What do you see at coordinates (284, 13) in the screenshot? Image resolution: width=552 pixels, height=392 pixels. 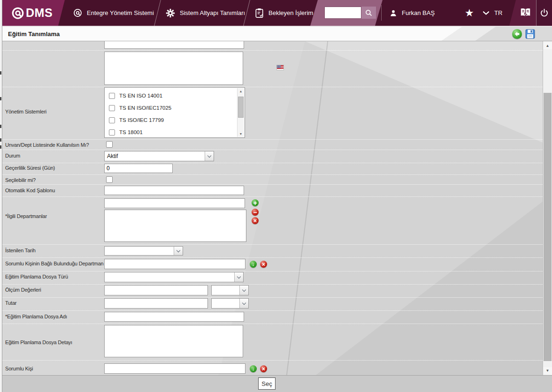 I see `menu-item-bekleyen-islerim: Bekleyen İşlerim` at bounding box center [284, 13].